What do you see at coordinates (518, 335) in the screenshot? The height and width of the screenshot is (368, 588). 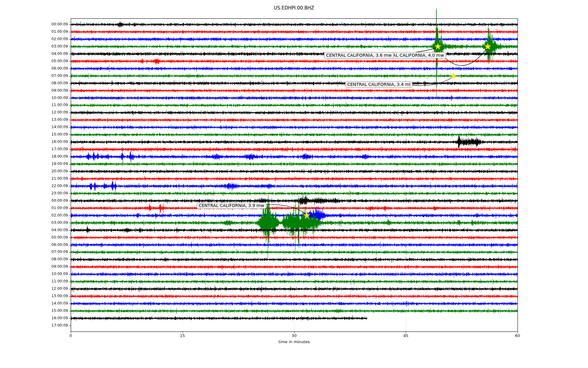 I see `x-tick-label: 60` at bounding box center [518, 335].